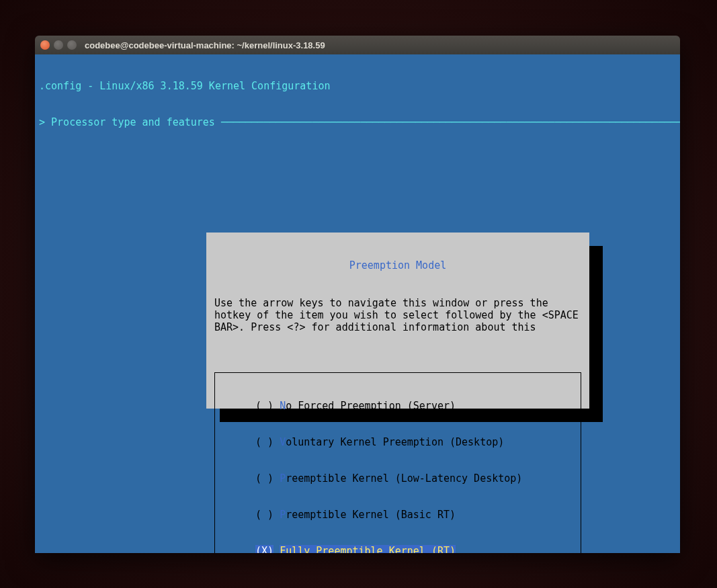 The height and width of the screenshot is (588, 717). What do you see at coordinates (448, 122) in the screenshot?
I see `breadcrumb-rule: ────────────────────────────────────────…` at bounding box center [448, 122].